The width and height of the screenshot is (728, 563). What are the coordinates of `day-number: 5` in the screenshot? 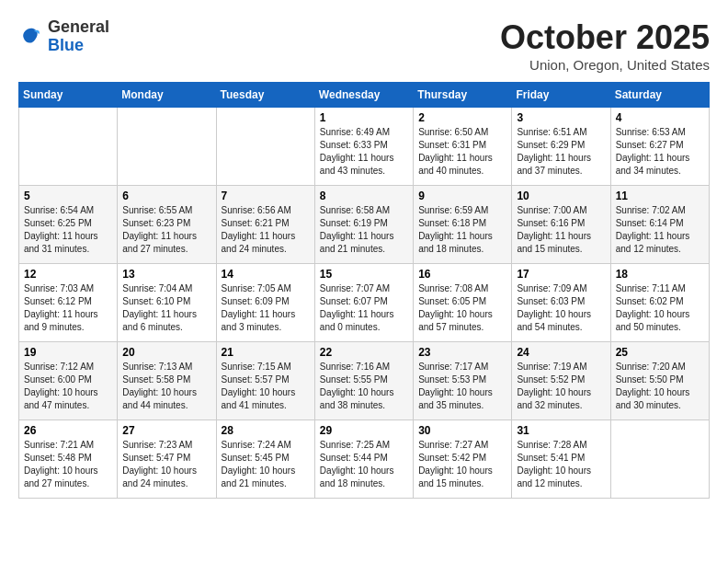 It's located at (68, 196).